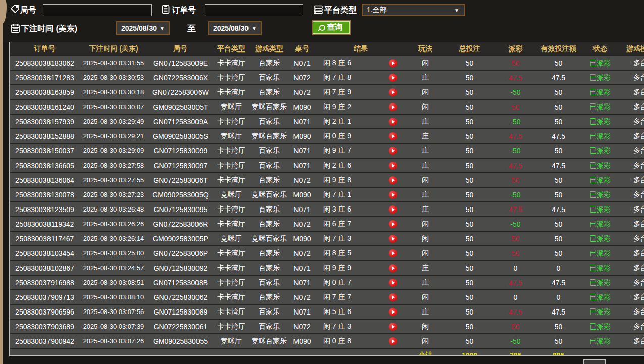 Image resolution: width=644 pixels, height=364 pixels. Describe the element at coordinates (180, 326) in the screenshot. I see `cell-game-no: GN07225830061` at that location.